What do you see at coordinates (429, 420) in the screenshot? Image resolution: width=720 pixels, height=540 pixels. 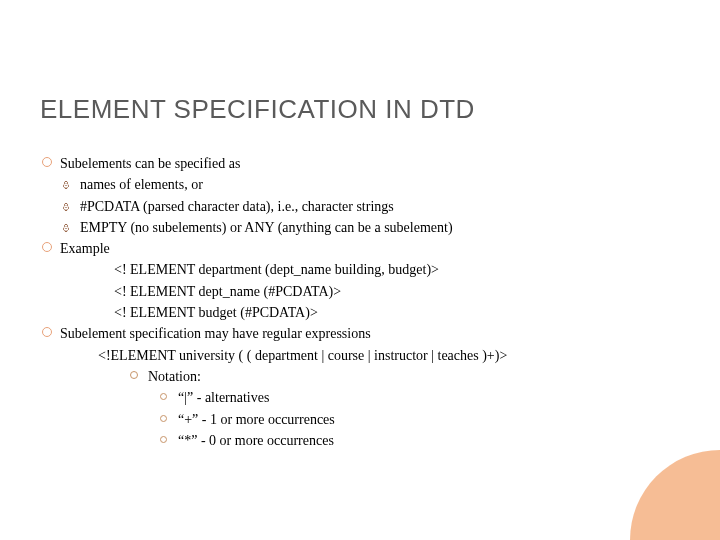 I see `bullet-text: “+” - 1 or more occurrences` at bounding box center [429, 420].